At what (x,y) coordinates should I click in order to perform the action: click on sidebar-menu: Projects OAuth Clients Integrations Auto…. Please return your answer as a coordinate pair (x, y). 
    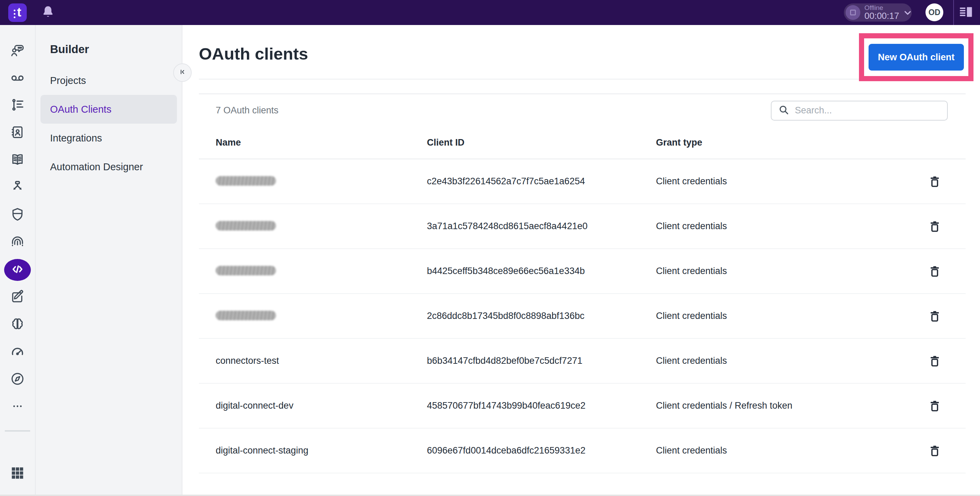
    Looking at the image, I should click on (109, 124).